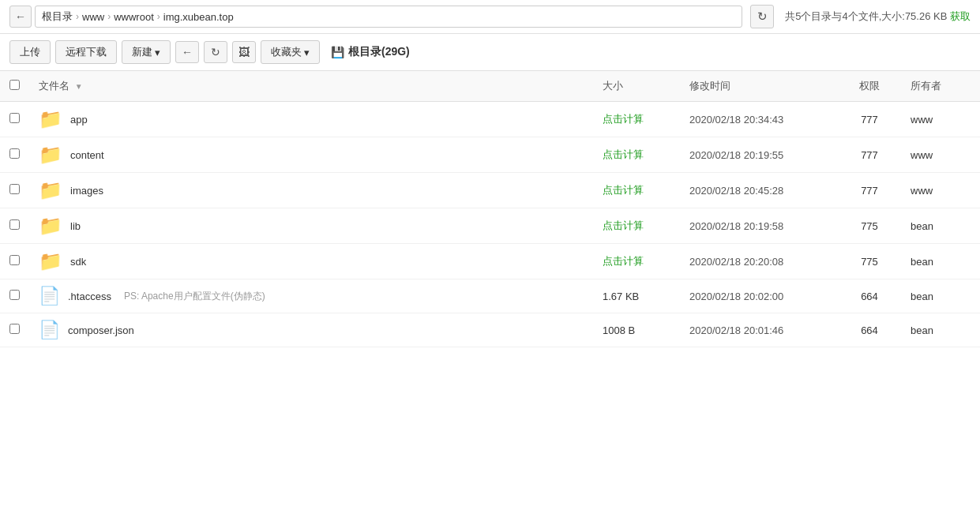 This screenshot has height=525, width=980. What do you see at coordinates (490, 155) in the screenshot?
I see `table-row: 📁 content 点击计算 2020/02/18 20:19:55 777 w…` at bounding box center [490, 155].